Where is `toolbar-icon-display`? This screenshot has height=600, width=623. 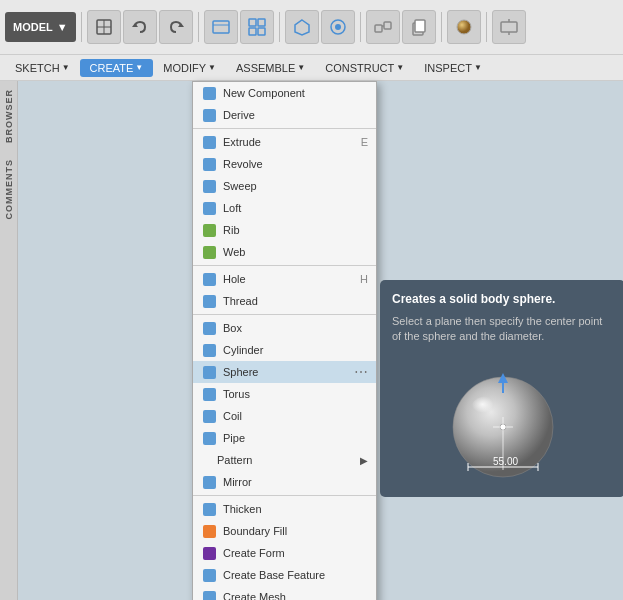 toolbar-icon-display is located at coordinates (221, 27).